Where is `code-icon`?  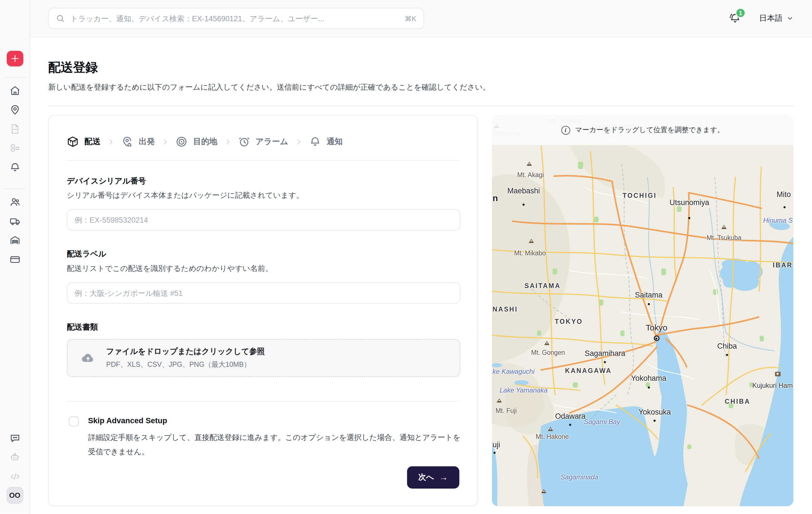
code-icon is located at coordinates (14, 478).